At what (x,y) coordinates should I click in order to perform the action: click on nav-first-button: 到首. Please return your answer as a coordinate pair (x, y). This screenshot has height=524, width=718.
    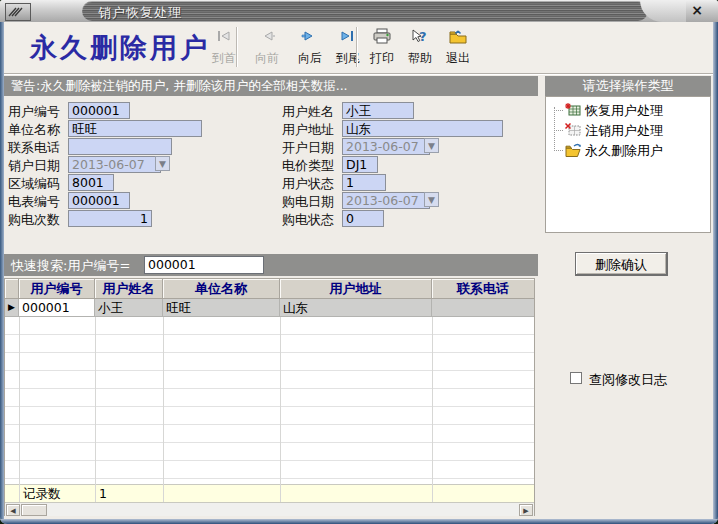
    Looking at the image, I should click on (224, 49).